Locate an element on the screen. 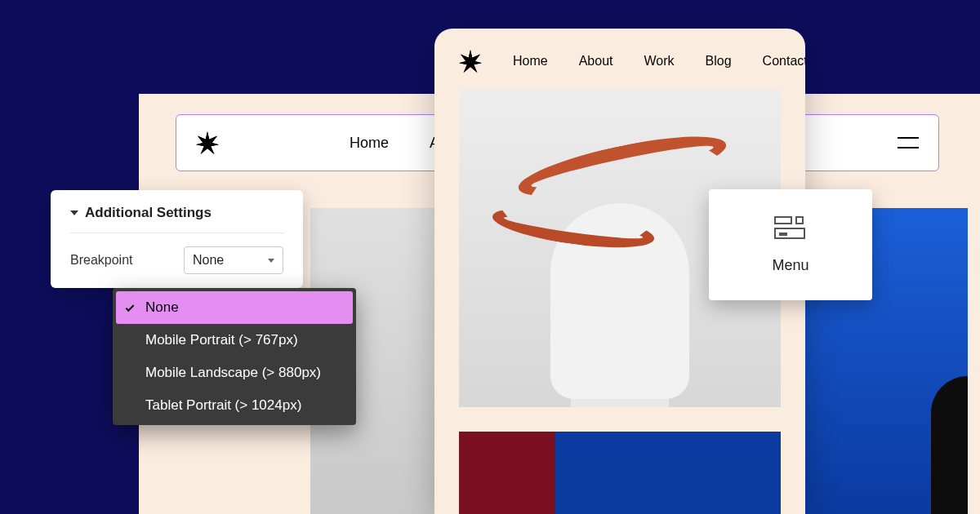  menu-component-card: Menu is located at coordinates (791, 245).